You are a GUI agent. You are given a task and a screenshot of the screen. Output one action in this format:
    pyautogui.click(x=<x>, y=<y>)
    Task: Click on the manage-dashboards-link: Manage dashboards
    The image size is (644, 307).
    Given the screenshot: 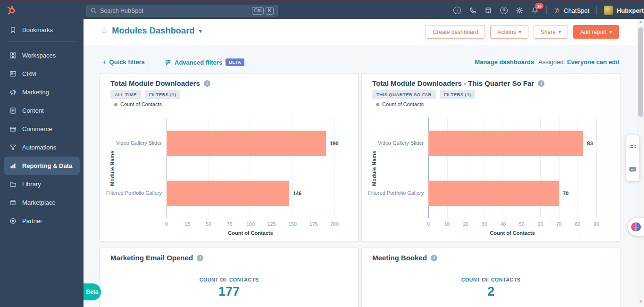 What is the action you would take?
    pyautogui.click(x=504, y=62)
    